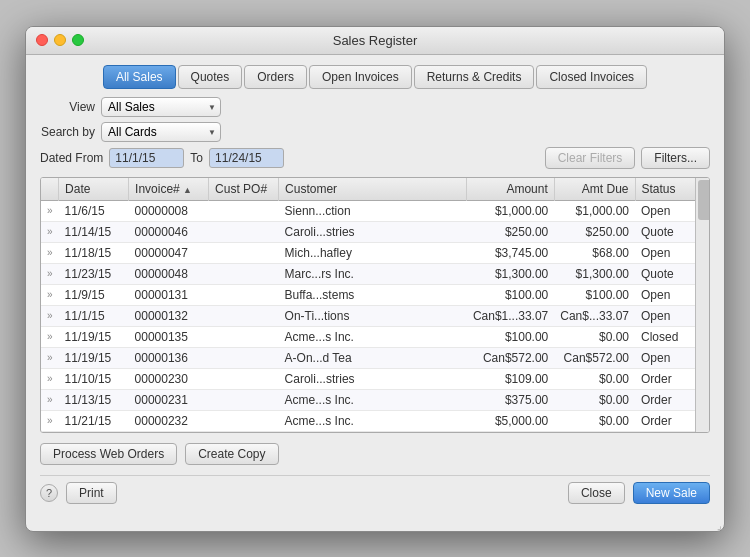 This screenshot has width=750, height=557. What do you see at coordinates (146, 158) in the screenshot?
I see `date-from-input` at bounding box center [146, 158].